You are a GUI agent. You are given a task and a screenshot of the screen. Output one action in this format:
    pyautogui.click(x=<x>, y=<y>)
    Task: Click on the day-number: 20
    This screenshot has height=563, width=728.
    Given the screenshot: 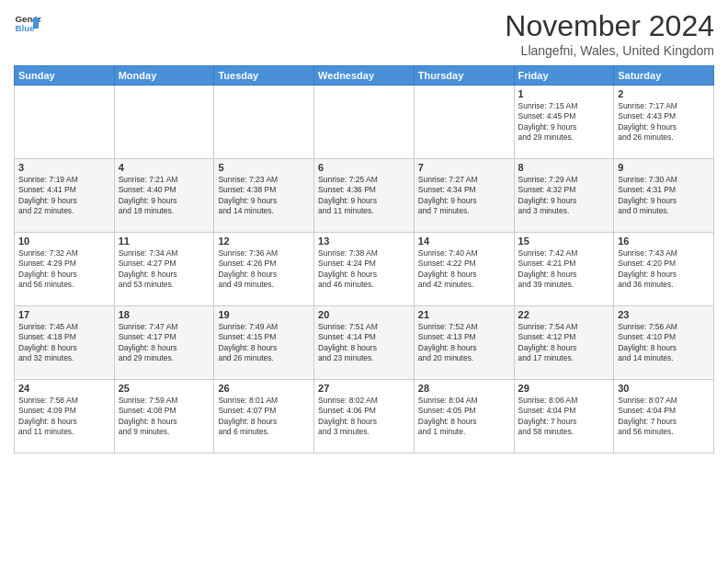 What is the action you would take?
    pyautogui.click(x=364, y=315)
    